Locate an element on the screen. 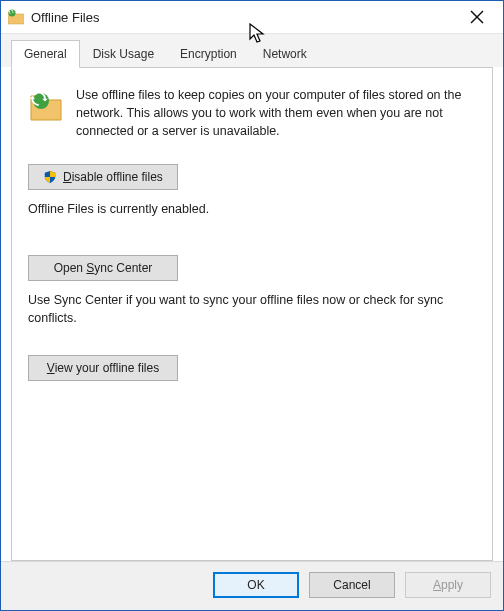 This screenshot has width=504, height=611. cancel-button: Cancel is located at coordinates (352, 585).